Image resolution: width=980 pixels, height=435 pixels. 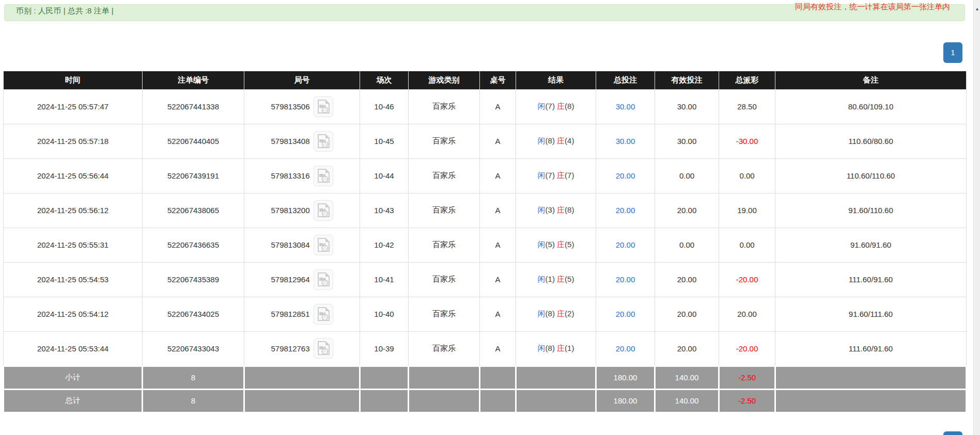 What do you see at coordinates (556, 80) in the screenshot?
I see `column-header-result: 结果` at bounding box center [556, 80].